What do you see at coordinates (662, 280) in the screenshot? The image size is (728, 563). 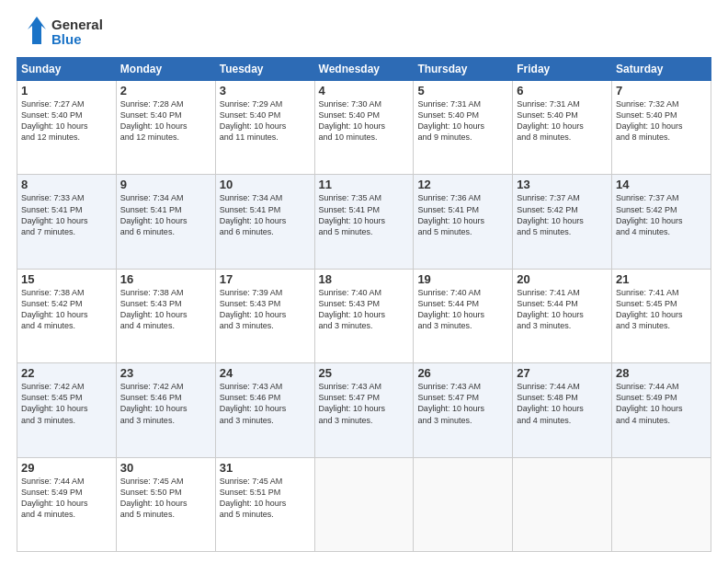 I see `day-number: 21` at bounding box center [662, 280].